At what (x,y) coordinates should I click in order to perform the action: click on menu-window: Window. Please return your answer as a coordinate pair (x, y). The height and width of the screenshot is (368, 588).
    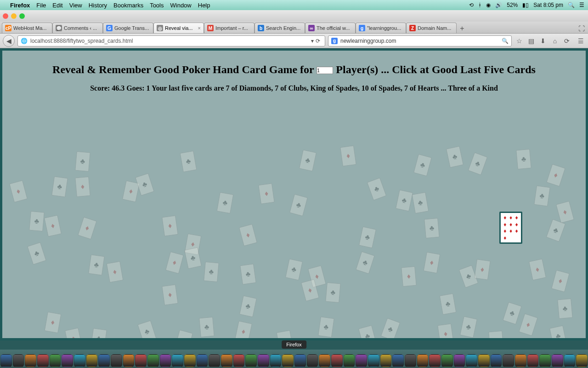
    Looking at the image, I should click on (181, 6).